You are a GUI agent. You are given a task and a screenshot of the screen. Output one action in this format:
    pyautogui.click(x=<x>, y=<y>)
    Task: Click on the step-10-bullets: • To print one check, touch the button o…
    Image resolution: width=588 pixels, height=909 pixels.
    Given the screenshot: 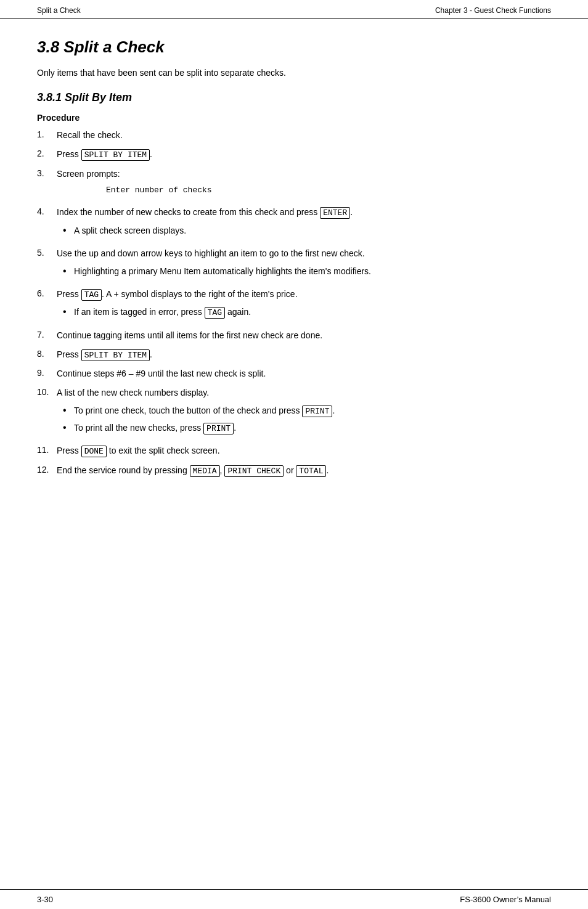 What is the action you would take?
    pyautogui.click(x=307, y=419)
    